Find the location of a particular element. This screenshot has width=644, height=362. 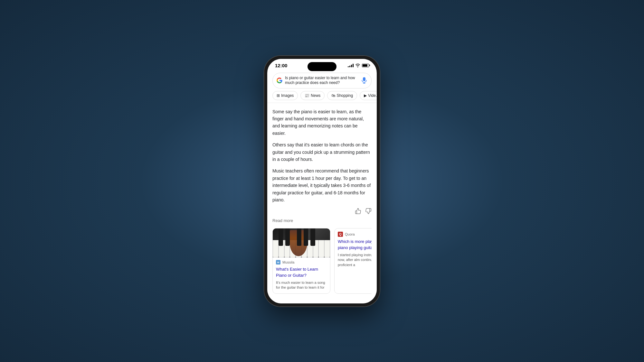

tab-shopping-label: Shopping is located at coordinates (345, 96).